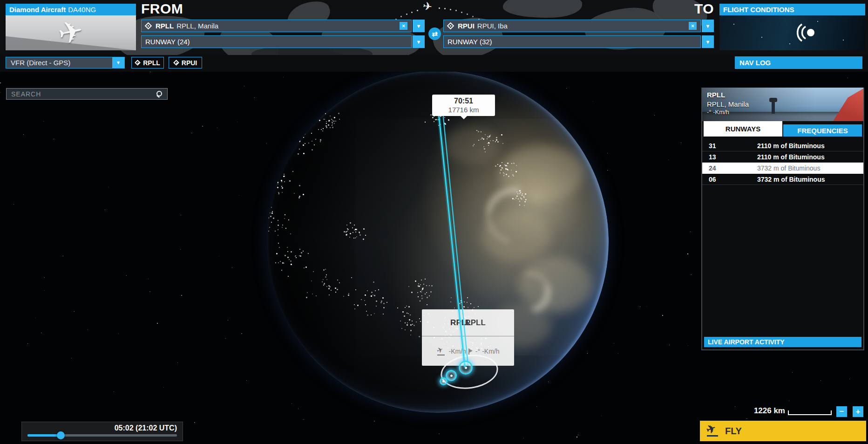 The height and width of the screenshot is (444, 868). Describe the element at coordinates (493, 26) in the screenshot. I see `to-airport-name: RPUI, Iba` at that location.